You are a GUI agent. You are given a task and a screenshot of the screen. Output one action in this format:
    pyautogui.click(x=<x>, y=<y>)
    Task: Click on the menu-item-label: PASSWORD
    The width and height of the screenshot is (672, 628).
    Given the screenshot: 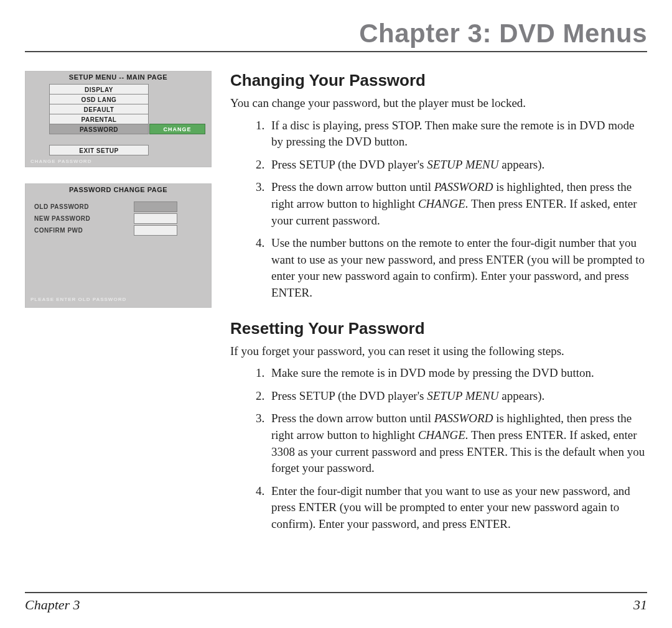 What is the action you would take?
    pyautogui.click(x=99, y=129)
    